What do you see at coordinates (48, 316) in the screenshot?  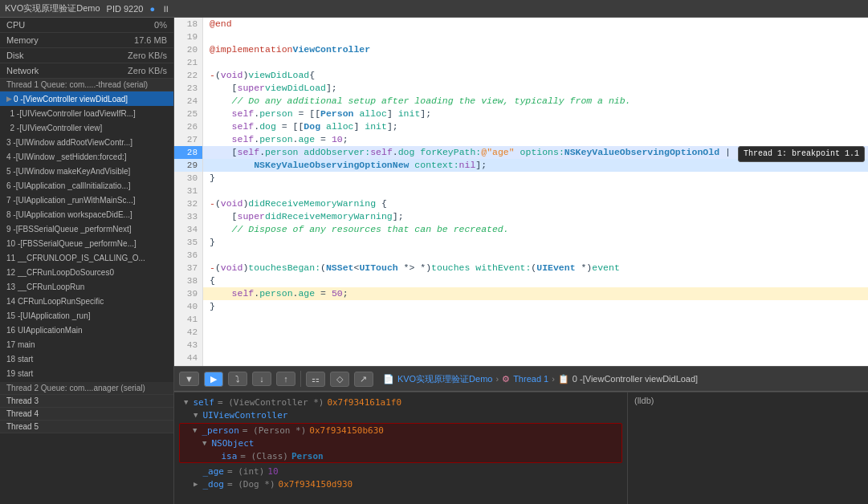 I see `frame-label: 15 -[UIApplication _run]` at bounding box center [48, 316].